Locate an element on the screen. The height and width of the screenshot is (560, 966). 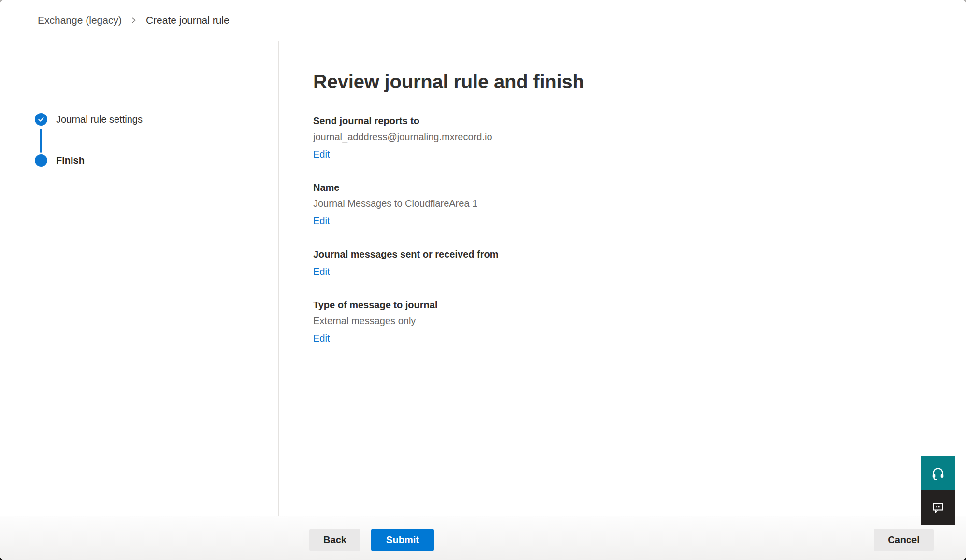
breadcrumb-link-exchange-legacy: Exchange (legacy) is located at coordinates (80, 20).